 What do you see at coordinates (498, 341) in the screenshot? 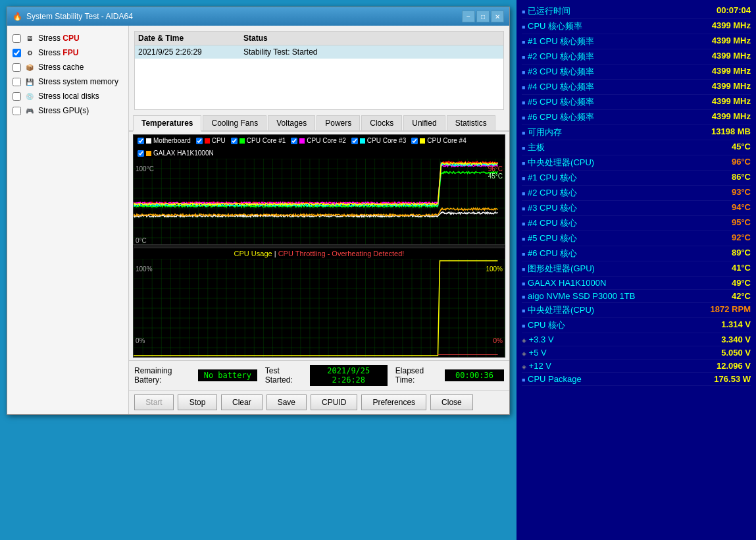
I see `cpu-val-low: 0%` at bounding box center [498, 341].